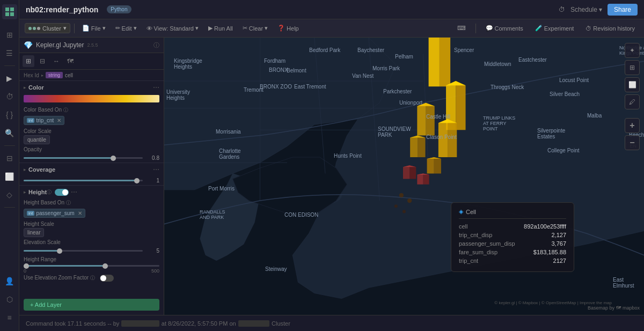 This screenshot has height=331, width=644. Describe the element at coordinates (83, 158) in the screenshot. I see `opacity-slider-track` at that location.